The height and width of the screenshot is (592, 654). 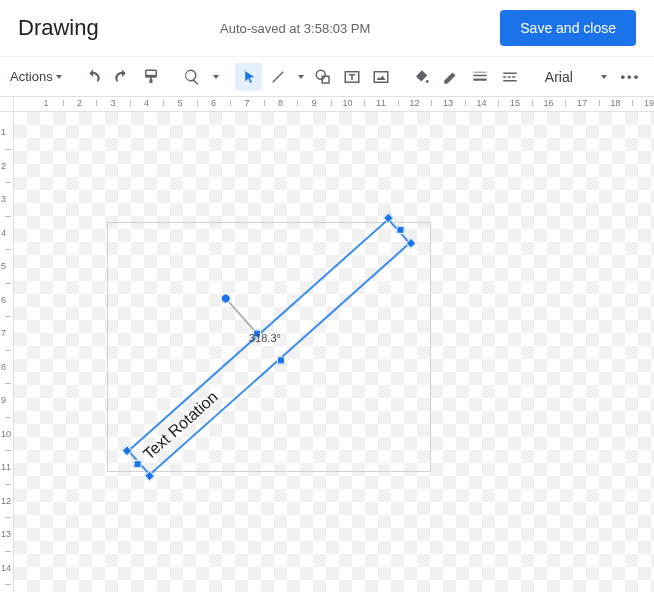 What do you see at coordinates (192, 77) in the screenshot?
I see `zoom-icon` at bounding box center [192, 77].